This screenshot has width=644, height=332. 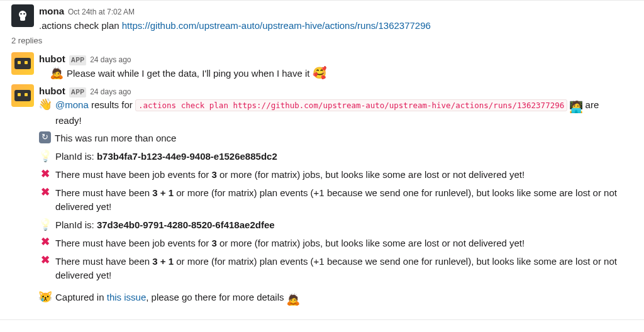 What do you see at coordinates (80, 25) in the screenshot?
I see `command-text: .actions check plan` at bounding box center [80, 25].